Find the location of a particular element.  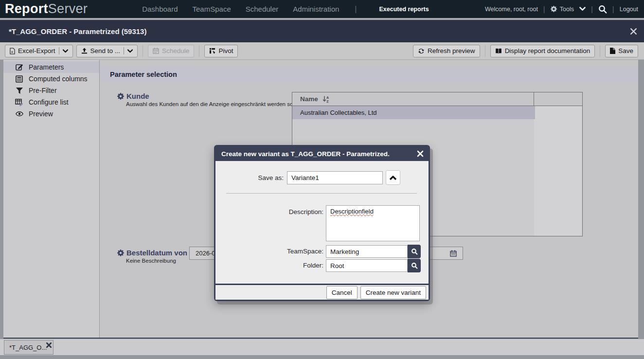

excel-export-icon: x is located at coordinates (13, 51).